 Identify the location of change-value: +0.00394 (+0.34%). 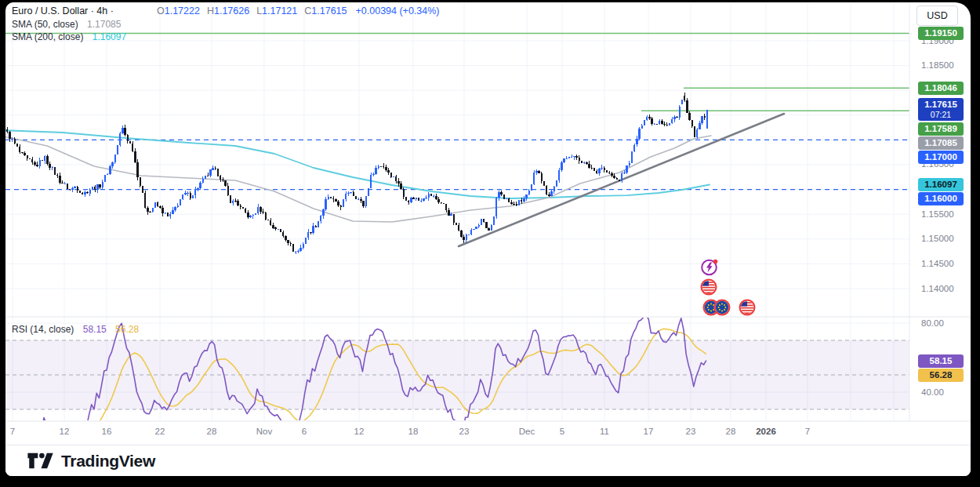
(398, 11).